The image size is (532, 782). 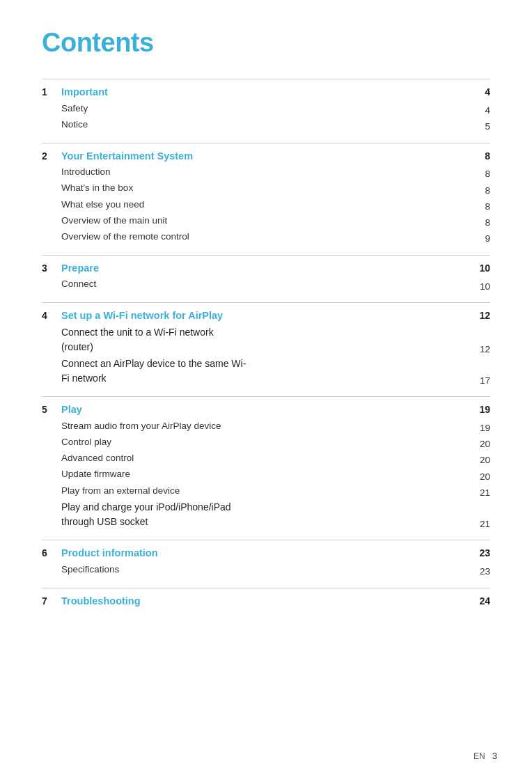 I want to click on toc-section-header-3: 3Prepare10, so click(x=266, y=268).